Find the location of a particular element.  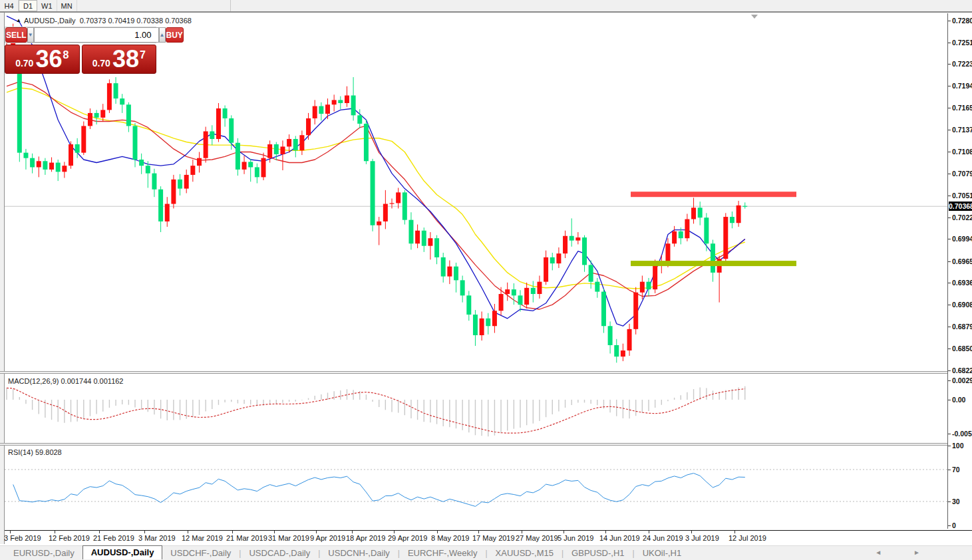

price-tick-label: 0.70225 is located at coordinates (962, 217).